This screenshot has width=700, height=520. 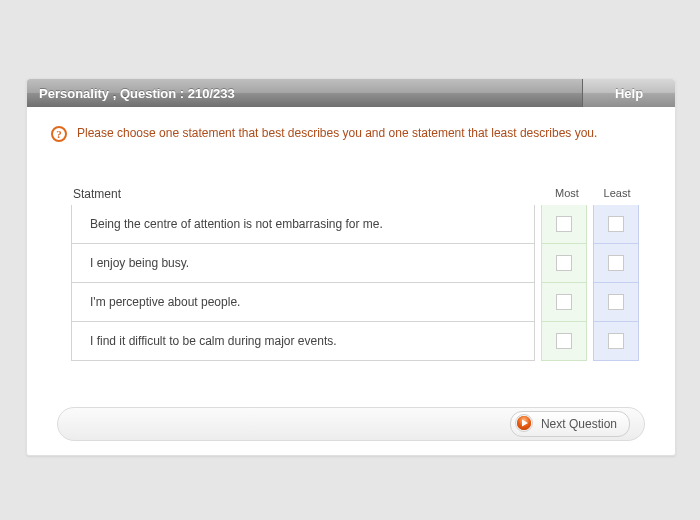 What do you see at coordinates (305, 194) in the screenshot?
I see `col-header-statement: Statment` at bounding box center [305, 194].